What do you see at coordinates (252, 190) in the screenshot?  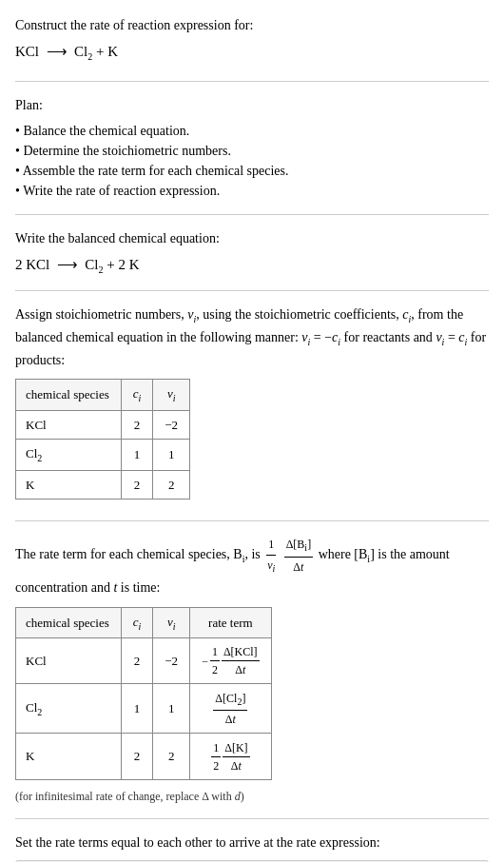 I see `plan-step-4: Write the rate of reaction expression.` at bounding box center [252, 190].